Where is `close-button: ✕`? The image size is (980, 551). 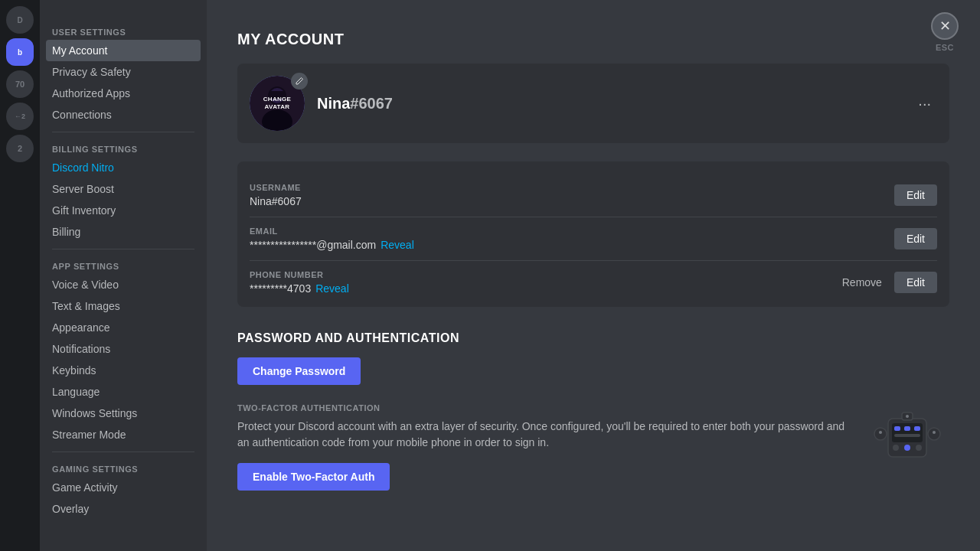
close-button: ✕ is located at coordinates (945, 26).